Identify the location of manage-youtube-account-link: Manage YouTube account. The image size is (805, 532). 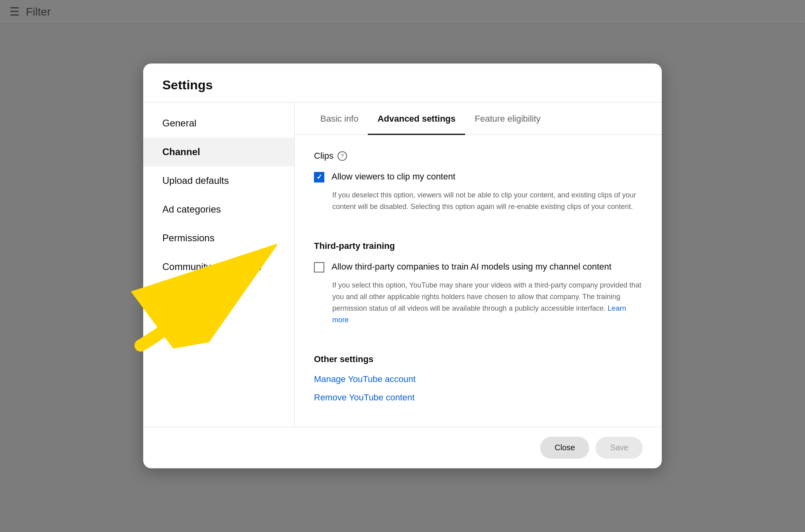
(478, 380).